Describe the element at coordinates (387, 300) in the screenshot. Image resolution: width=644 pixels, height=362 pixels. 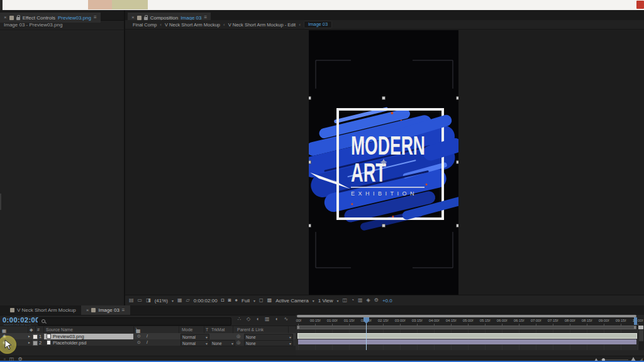
I see `exposure-value: +0.0` at that location.